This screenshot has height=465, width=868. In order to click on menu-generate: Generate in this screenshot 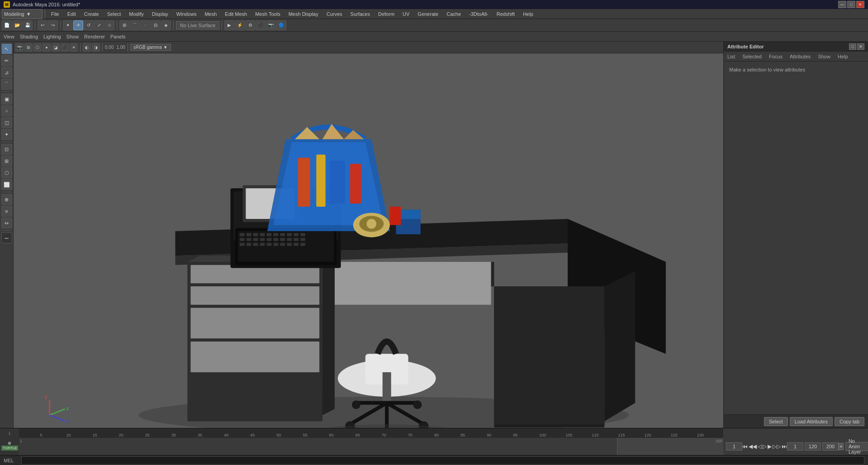, I will do `click(428, 14)`.